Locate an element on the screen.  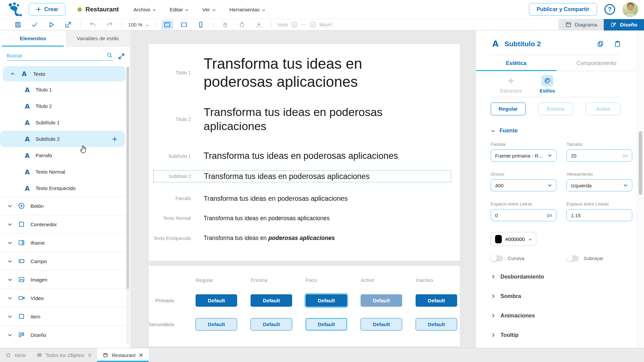
font-color-picker: #000000 is located at coordinates (514, 239).